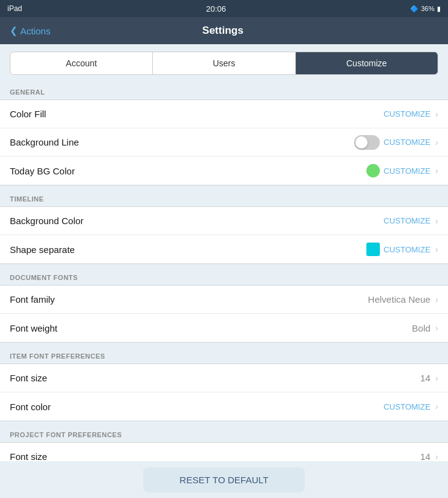 The image size is (448, 498). I want to click on customize-background-line: CUSTOMIZE, so click(407, 142).